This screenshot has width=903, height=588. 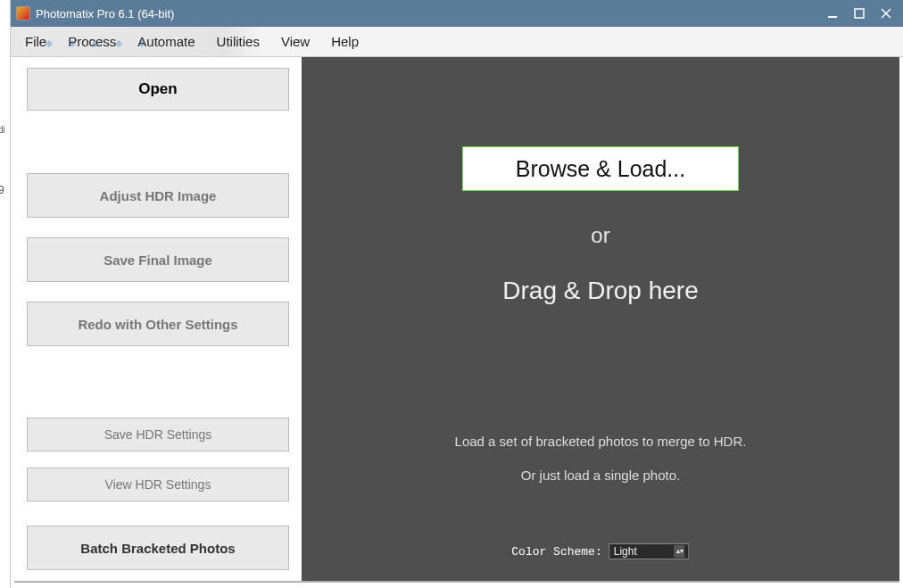 I want to click on watermark-artifact, so click(x=131, y=42).